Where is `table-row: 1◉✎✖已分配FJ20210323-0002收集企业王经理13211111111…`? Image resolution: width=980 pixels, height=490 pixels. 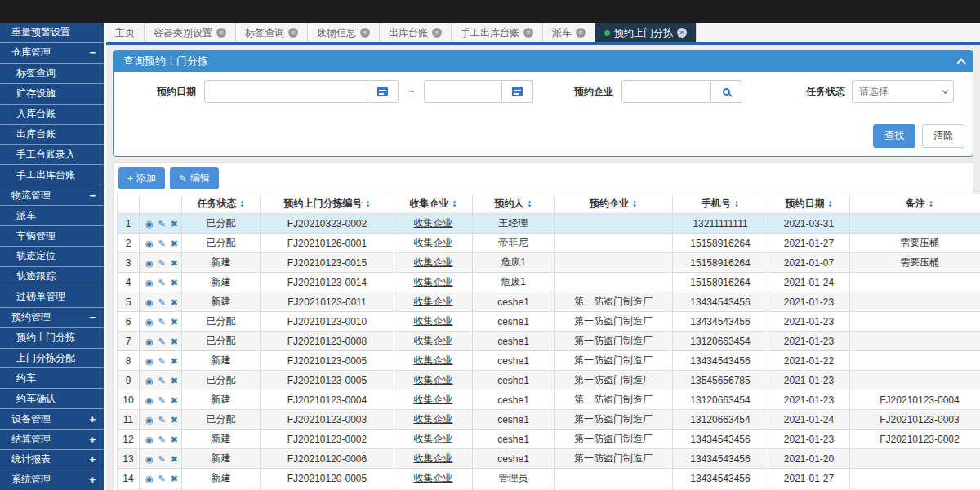 table-row: 1◉✎✖已分配FJ20210323-0002收集企业王经理13211111111… is located at coordinates (549, 224).